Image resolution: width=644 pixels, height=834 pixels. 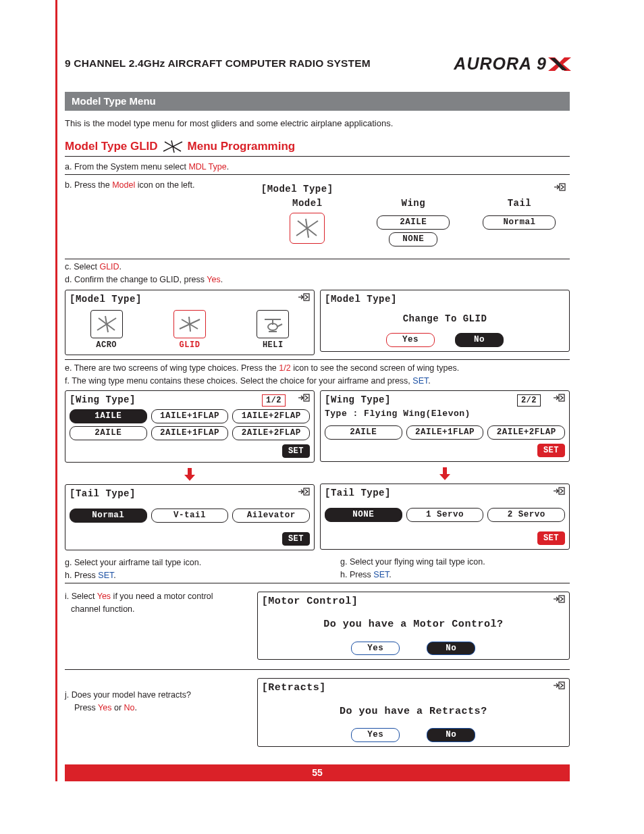 I want to click on step-a: a. From the System menu select MDL Type., so click(x=317, y=167).